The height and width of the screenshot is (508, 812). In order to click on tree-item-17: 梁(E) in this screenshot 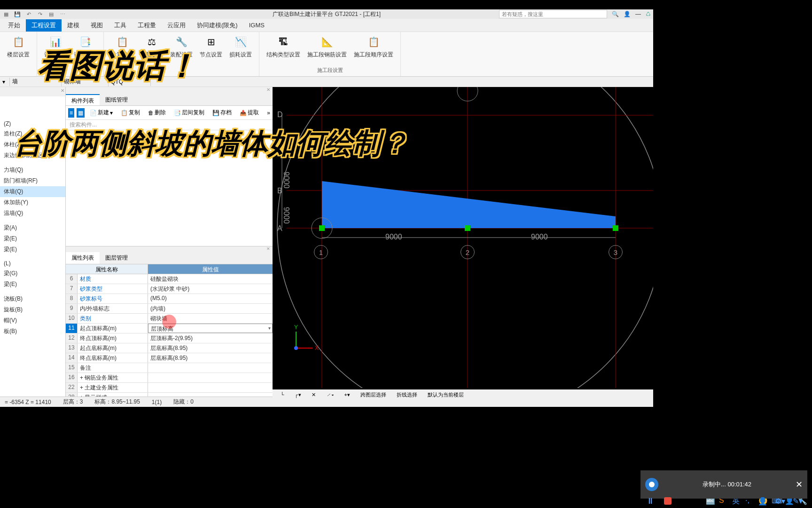, I will do `click(33, 284)`.